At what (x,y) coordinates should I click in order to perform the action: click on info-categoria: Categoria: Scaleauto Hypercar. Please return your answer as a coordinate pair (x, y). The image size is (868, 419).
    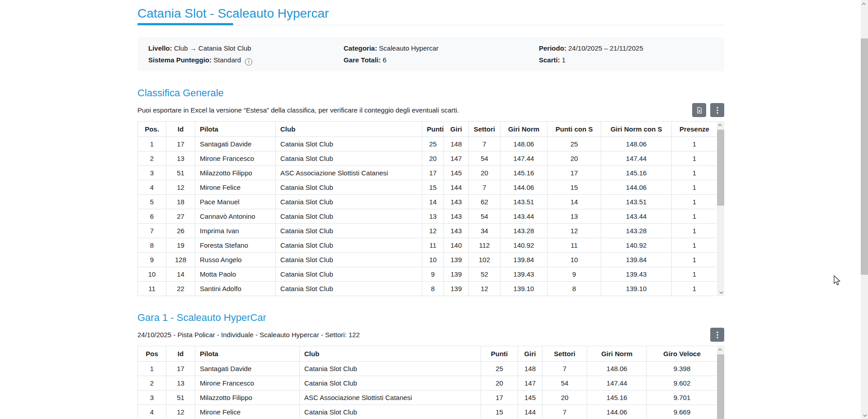
    Looking at the image, I should click on (441, 48).